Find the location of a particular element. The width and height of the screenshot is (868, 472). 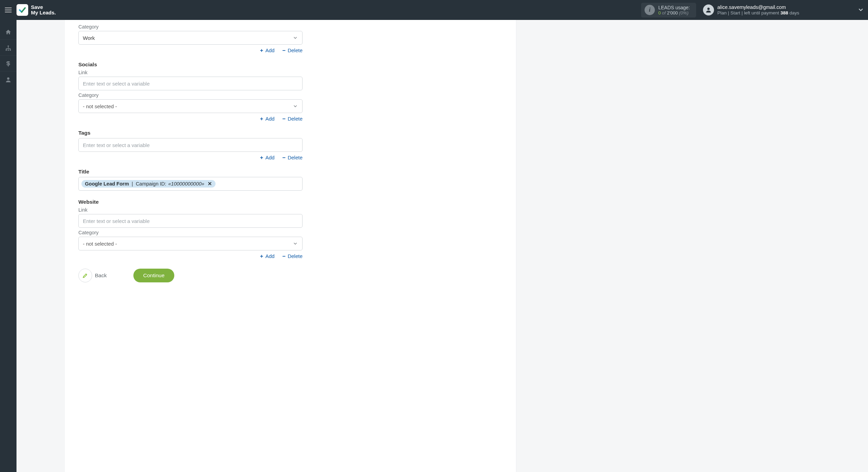

app-logo is located at coordinates (22, 10).